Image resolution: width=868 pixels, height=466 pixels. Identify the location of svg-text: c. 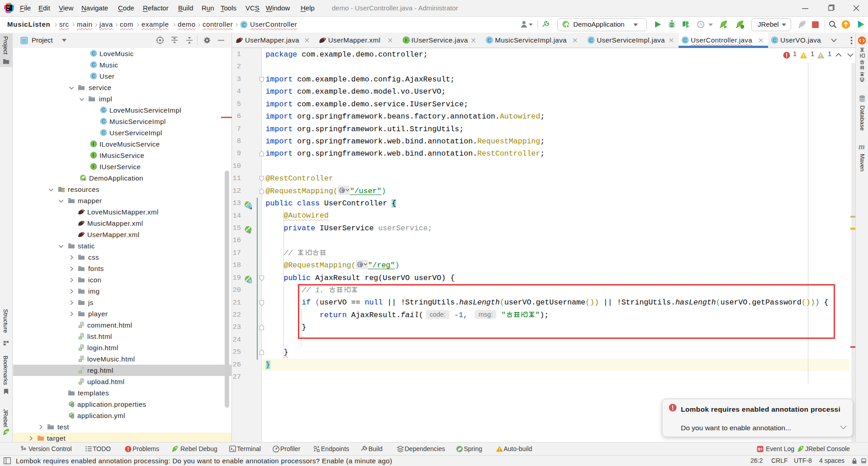
(250, 206).